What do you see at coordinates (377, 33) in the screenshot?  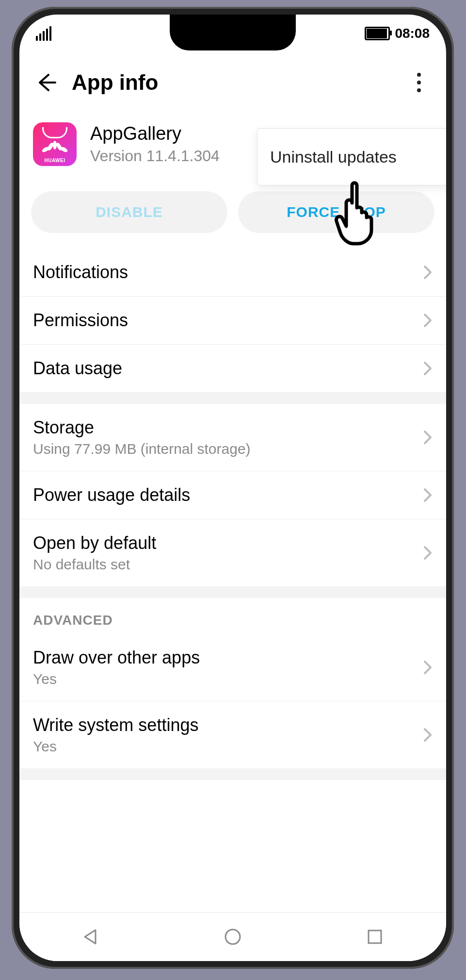 I see `battery-icon` at bounding box center [377, 33].